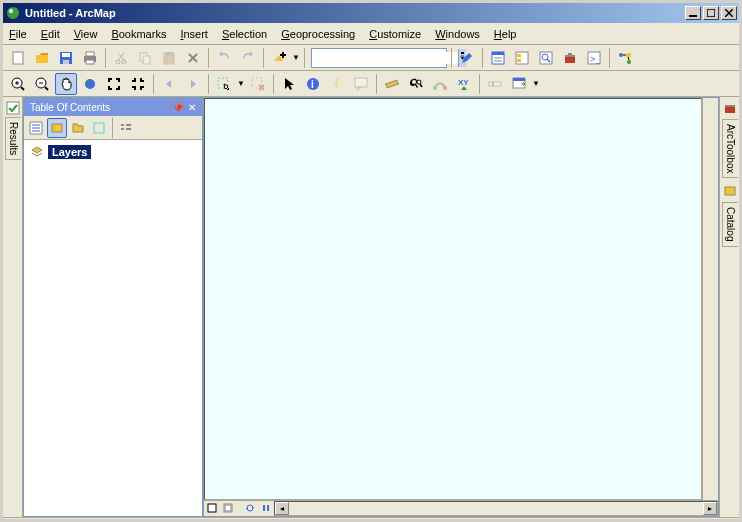 This screenshot has height=522, width=742. I want to click on identify-button: i, so click(313, 84).